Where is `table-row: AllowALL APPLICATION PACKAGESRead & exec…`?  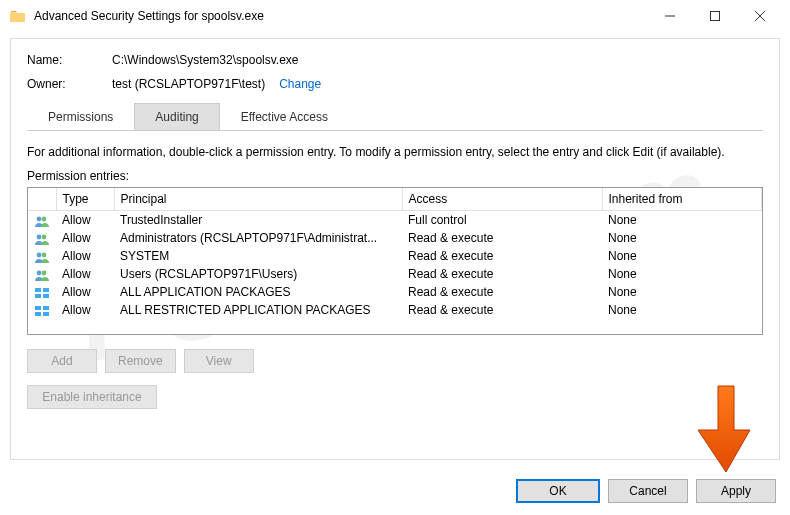 table-row: AllowALL APPLICATION PACKAGESRead & exec… is located at coordinates (395, 292).